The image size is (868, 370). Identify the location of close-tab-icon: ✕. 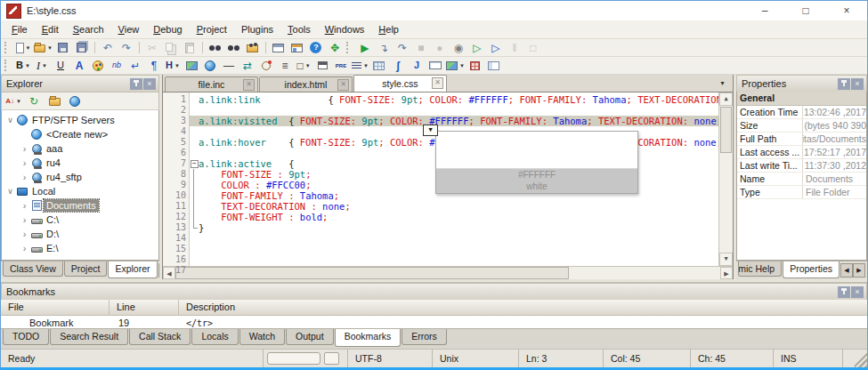
(438, 84).